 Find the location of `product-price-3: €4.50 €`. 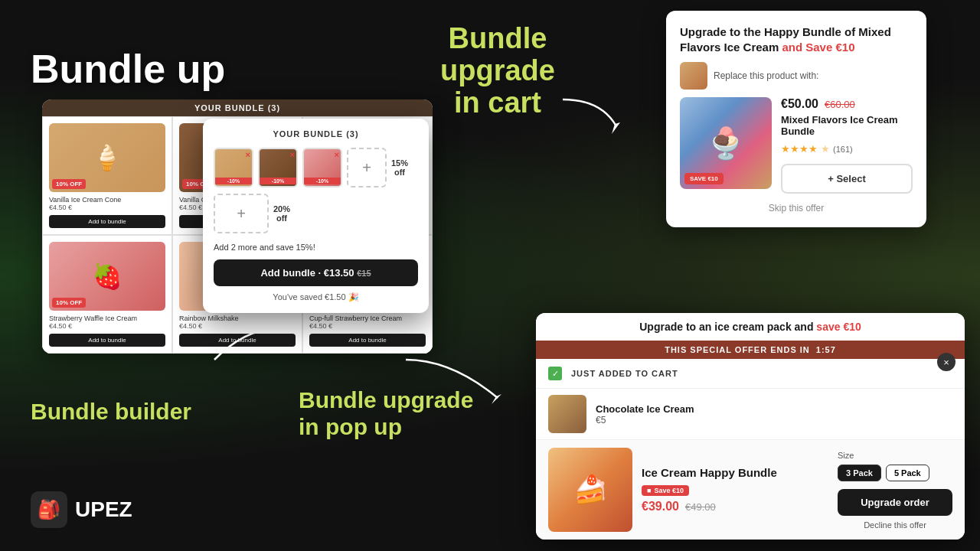

product-price-3: €4.50 € is located at coordinates (107, 326).